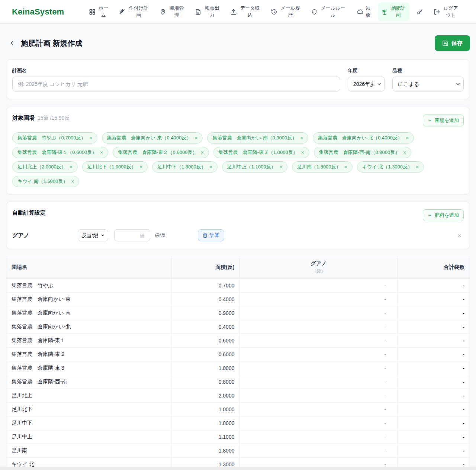  Describe the element at coordinates (38, 12) in the screenshot. I see `brand-logo: KeinaSystem` at that location.